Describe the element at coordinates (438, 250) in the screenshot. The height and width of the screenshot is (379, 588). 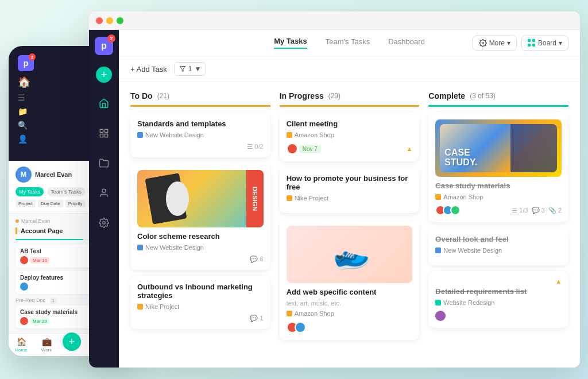
I see `project-dot-look-feel` at that location.